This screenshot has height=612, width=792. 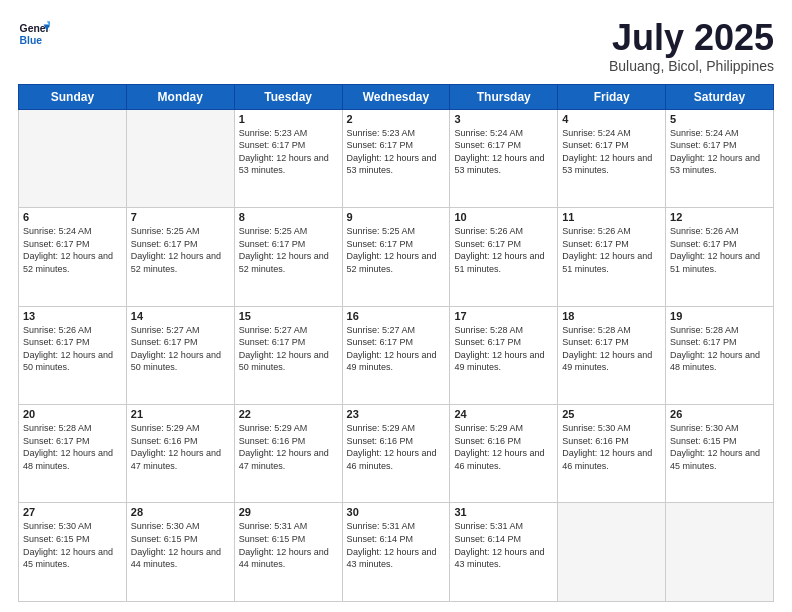 What do you see at coordinates (504, 119) in the screenshot?
I see `day-number: 3` at bounding box center [504, 119].